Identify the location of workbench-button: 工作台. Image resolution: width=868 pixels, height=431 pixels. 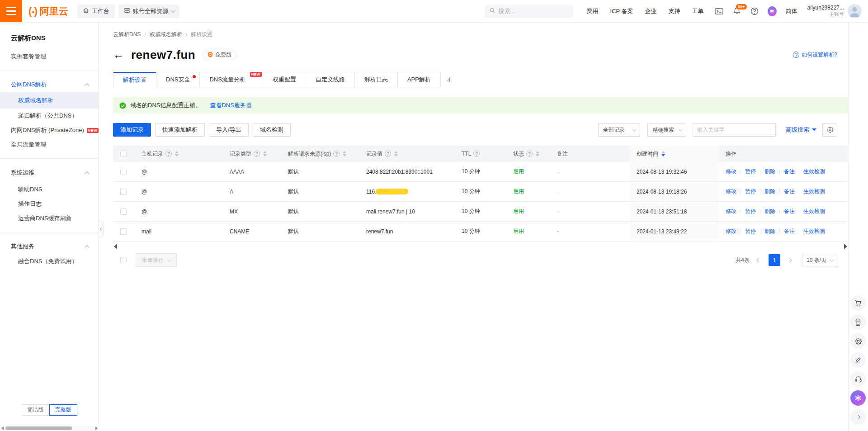
(96, 11).